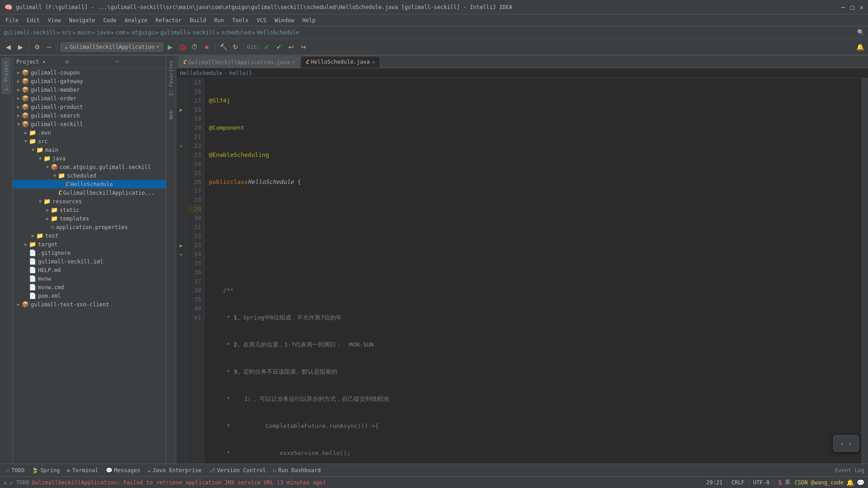  What do you see at coordinates (90, 278) in the screenshot?
I see `tree-item-mvnw: 📄 mvnw` at bounding box center [90, 278].